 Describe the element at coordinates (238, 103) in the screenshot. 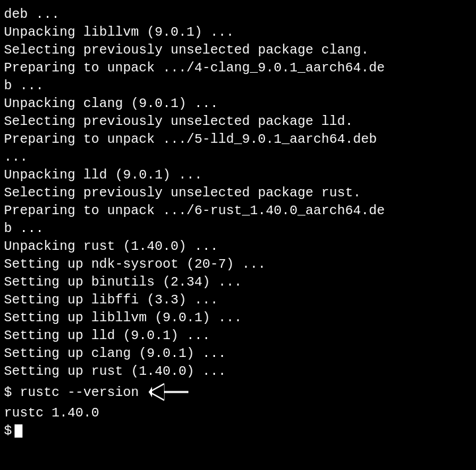

I see `terminal-line: Unpacking clang (9.0.1) ...` at that location.